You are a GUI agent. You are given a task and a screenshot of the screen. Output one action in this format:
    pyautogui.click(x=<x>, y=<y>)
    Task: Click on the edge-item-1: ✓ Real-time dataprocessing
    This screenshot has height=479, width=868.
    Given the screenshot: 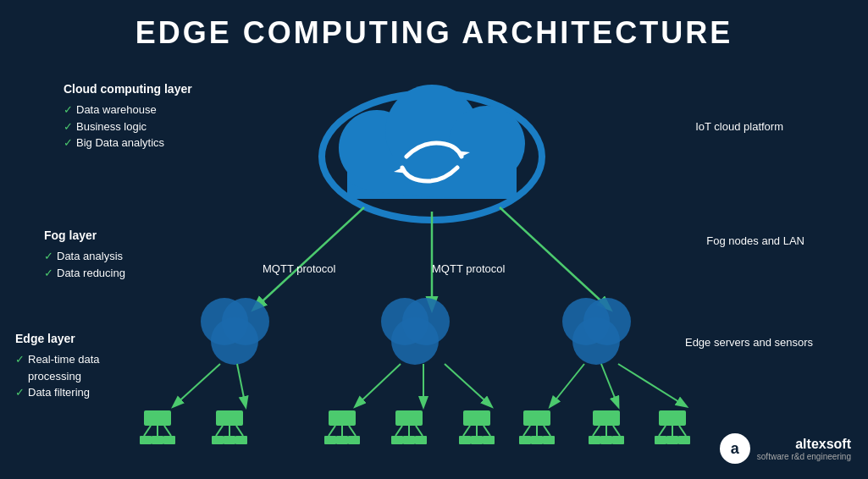 What is the action you would take?
    pyautogui.click(x=58, y=367)
    